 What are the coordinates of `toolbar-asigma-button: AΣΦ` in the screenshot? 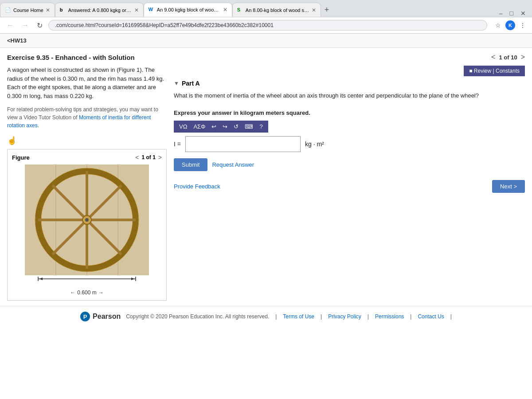 It's located at (200, 127).